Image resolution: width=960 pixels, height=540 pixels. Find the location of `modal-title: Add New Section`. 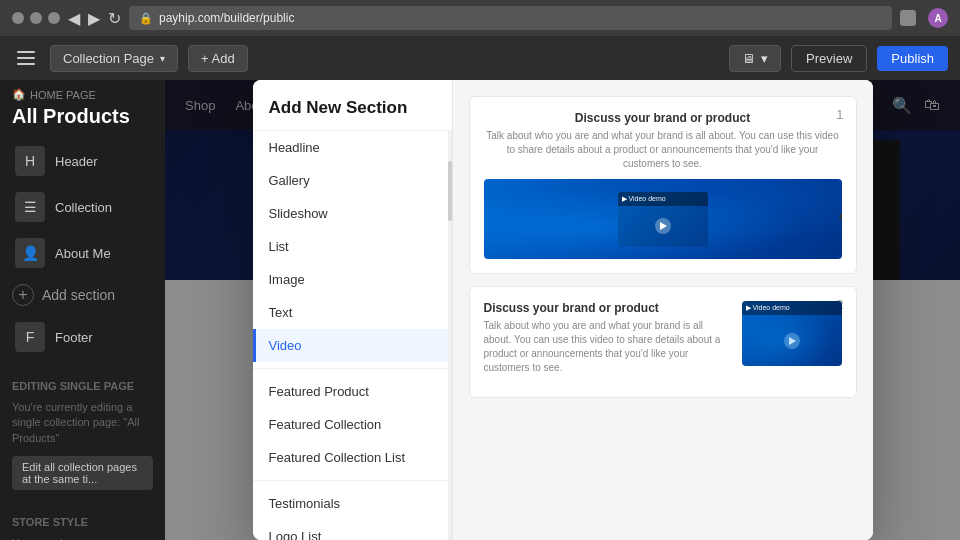

modal-title: Add New Section is located at coordinates (352, 106).